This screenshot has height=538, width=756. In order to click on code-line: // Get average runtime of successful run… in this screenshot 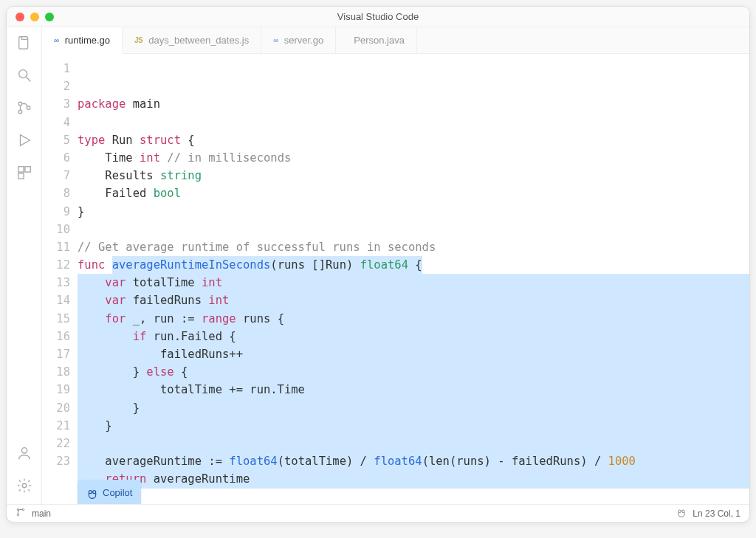, I will do `click(413, 247)`.